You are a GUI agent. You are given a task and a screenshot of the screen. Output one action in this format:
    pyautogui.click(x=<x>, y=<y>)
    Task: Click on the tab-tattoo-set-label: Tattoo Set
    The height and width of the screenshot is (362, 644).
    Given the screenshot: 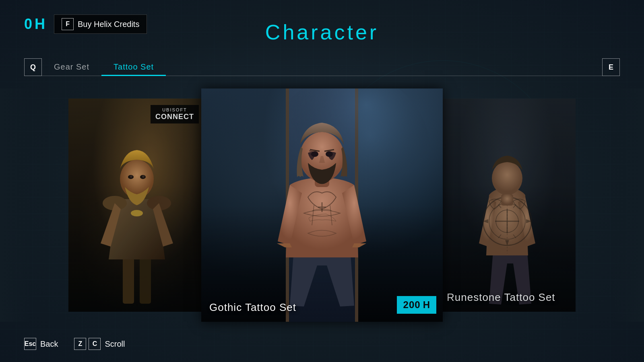 What is the action you would take?
    pyautogui.click(x=134, y=67)
    